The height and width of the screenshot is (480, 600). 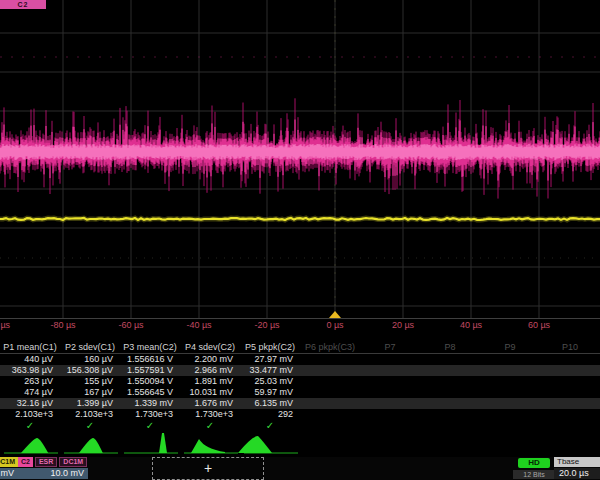 What do you see at coordinates (30, 370) in the screenshot?
I see `measurement-mean-p1: 363.98 µV` at bounding box center [30, 370].